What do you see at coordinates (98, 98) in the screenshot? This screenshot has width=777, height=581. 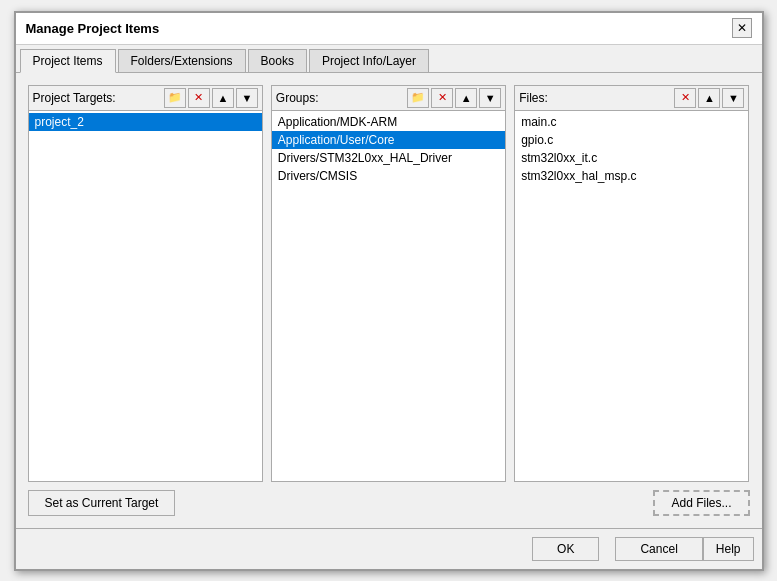 I see `targets-panel-title: Project Targets:` at bounding box center [98, 98].